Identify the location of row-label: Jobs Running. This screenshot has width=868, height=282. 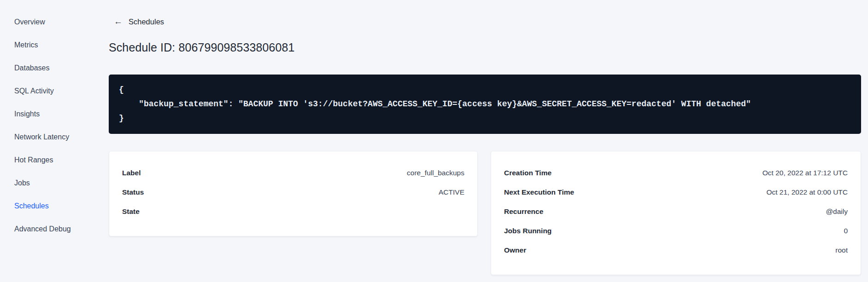
(528, 231).